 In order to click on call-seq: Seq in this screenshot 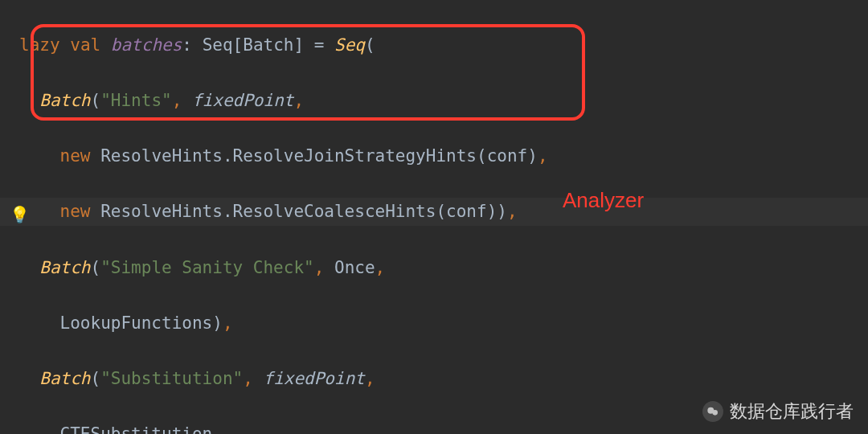, I will do `click(350, 45)`.